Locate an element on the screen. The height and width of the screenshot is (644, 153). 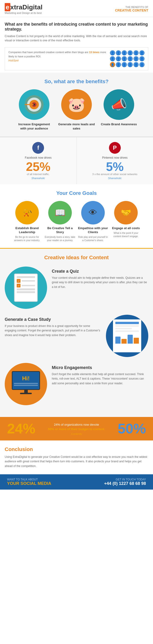
person-icon-12: 👤 is located at coordinates (142, 59).